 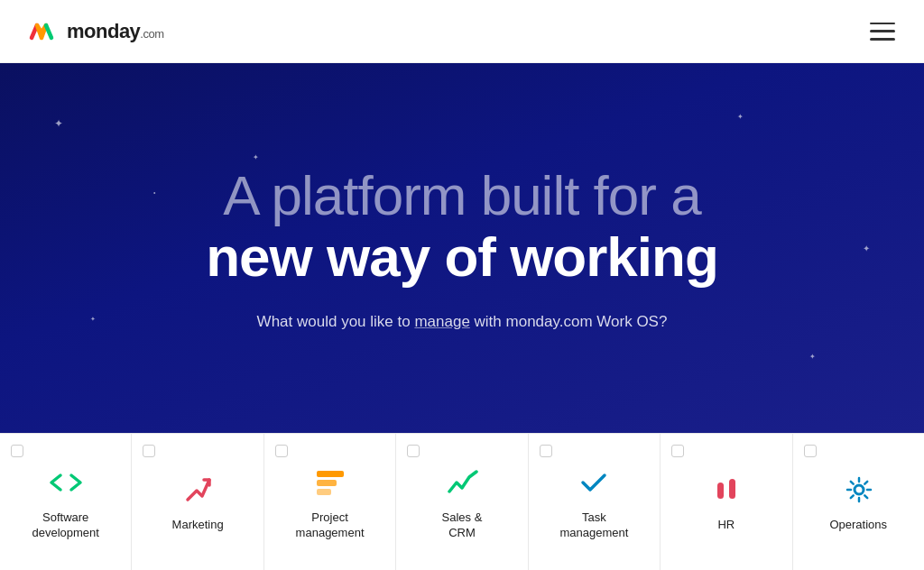 What do you see at coordinates (97, 32) in the screenshot?
I see `logo-area: monday.com` at bounding box center [97, 32].